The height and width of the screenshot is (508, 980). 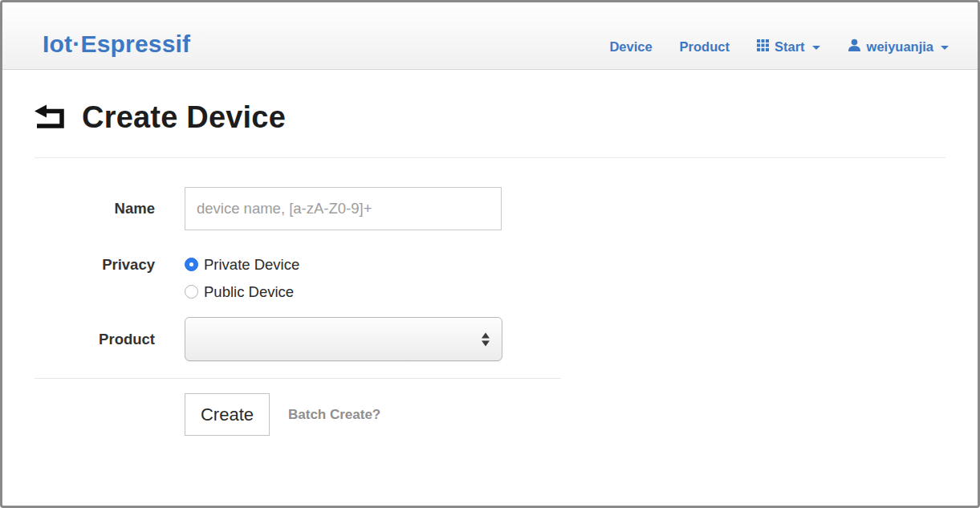 What do you see at coordinates (490, 117) in the screenshot?
I see `page-header: Create Device` at bounding box center [490, 117].